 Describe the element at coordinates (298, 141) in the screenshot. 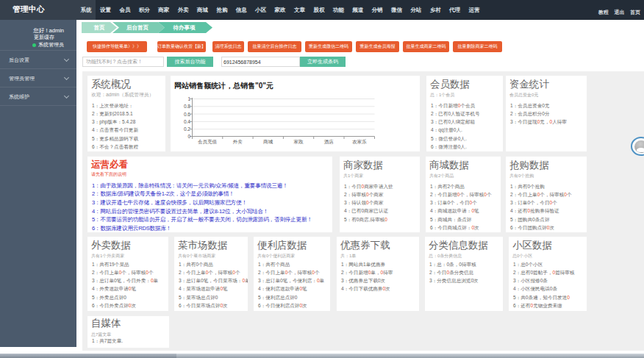

I see `svg-text: 家政` at that location.